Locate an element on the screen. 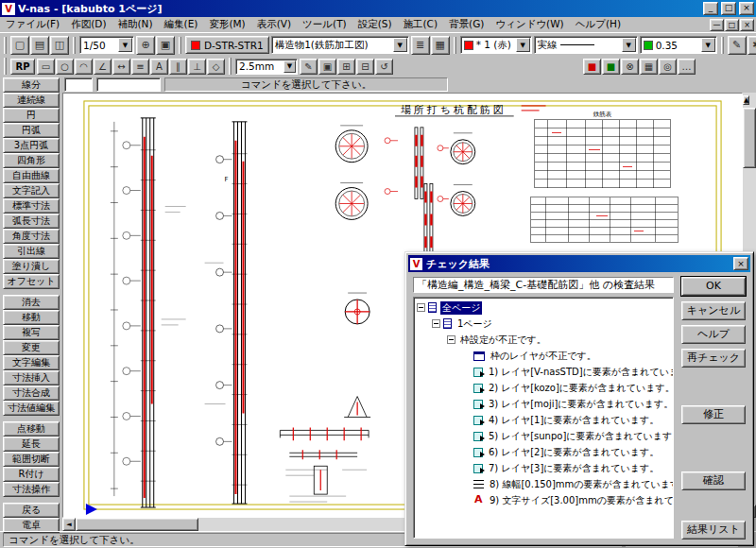 The height and width of the screenshot is (548, 756). tree-item-label: 8) 線幅[0.150]mmの要素が含まれています。 is located at coordinates (580, 485).